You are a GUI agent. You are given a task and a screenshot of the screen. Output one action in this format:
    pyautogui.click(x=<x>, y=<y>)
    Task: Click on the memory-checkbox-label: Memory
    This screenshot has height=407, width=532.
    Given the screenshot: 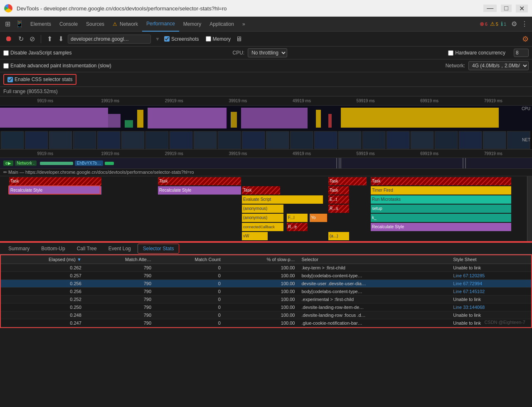 What is the action you would take?
    pyautogui.click(x=218, y=39)
    